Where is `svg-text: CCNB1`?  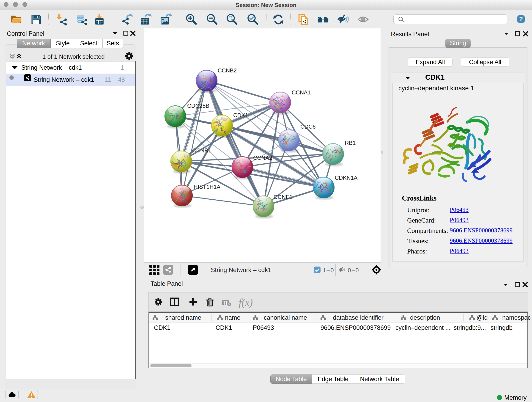 svg-text: CCNB1 is located at coordinates (202, 151).